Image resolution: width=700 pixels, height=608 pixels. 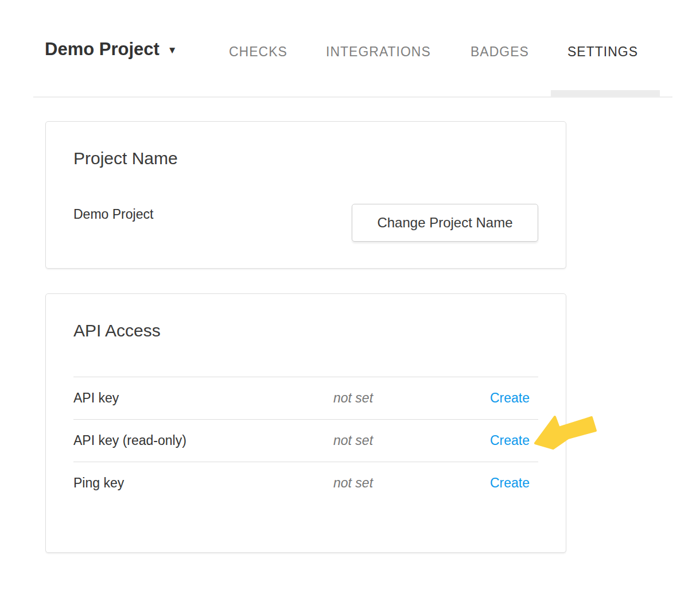 What do you see at coordinates (203, 441) in the screenshot?
I see `api-key-readonly-label: API key (read-only)` at bounding box center [203, 441].